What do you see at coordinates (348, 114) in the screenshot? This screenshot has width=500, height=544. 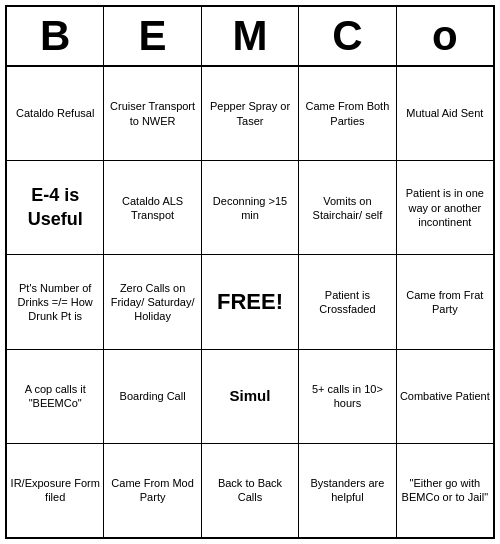 I see `cell-0-3: Came From Both Parties` at bounding box center [348, 114].